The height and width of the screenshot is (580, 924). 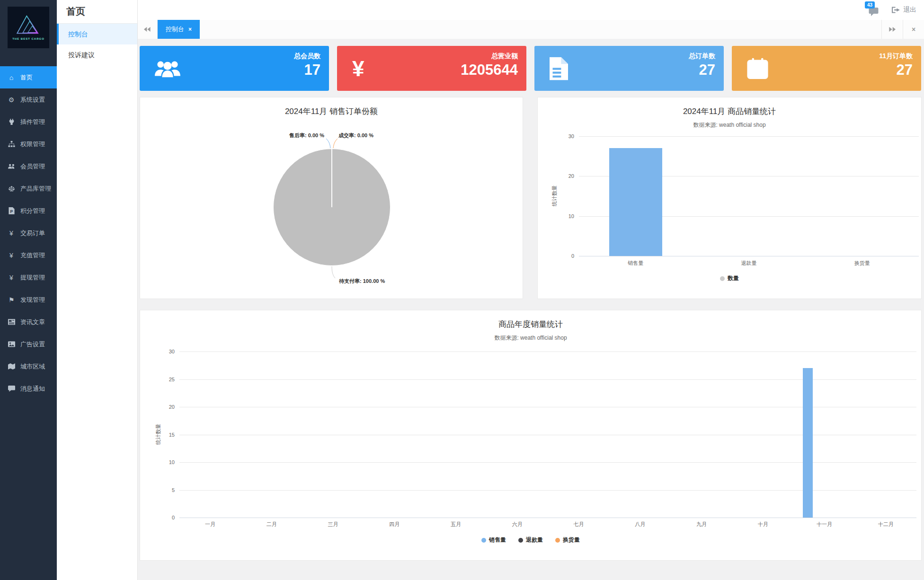 What do you see at coordinates (702, 56) in the screenshot?
I see `stat-card-label: 总订单数` at bounding box center [702, 56].